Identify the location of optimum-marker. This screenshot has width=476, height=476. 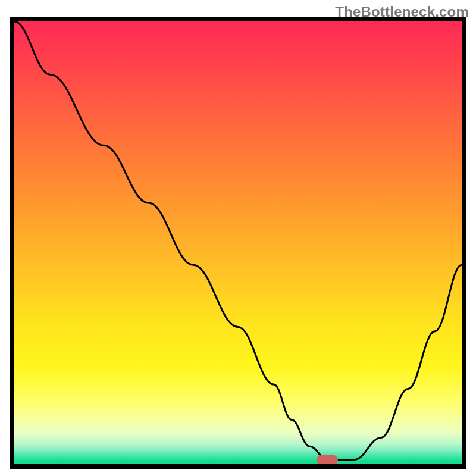
(327, 459).